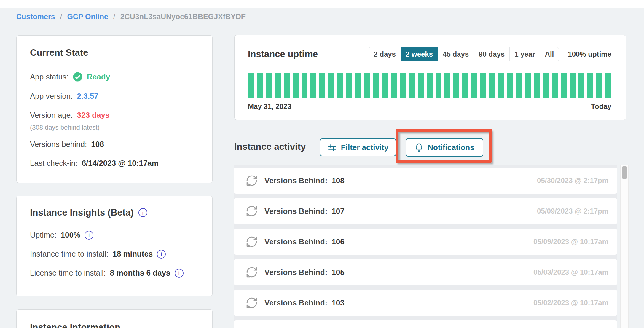  Describe the element at coordinates (270, 106) in the screenshot. I see `uptime-axis-start: May 31, 2023` at that location.